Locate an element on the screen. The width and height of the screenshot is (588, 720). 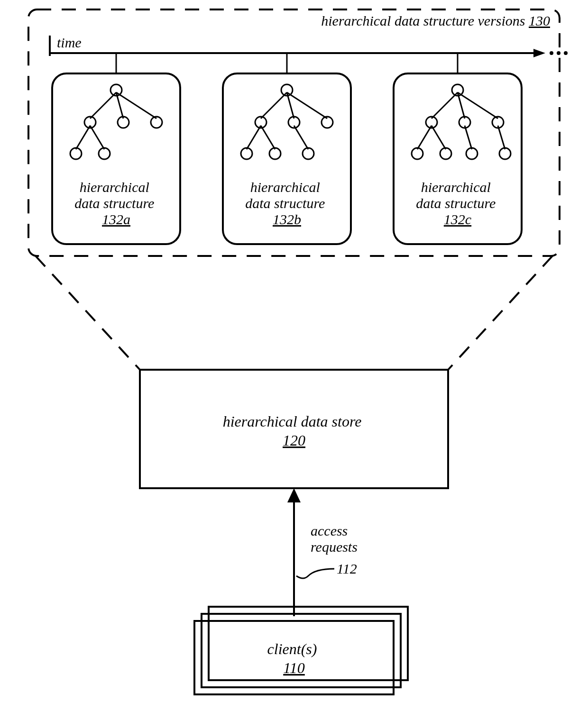
clients-ref: 110 is located at coordinates (294, 668).